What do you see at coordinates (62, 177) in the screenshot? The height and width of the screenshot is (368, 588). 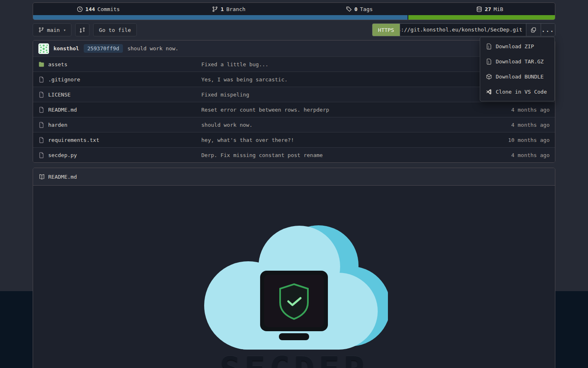 I see `readme-title: README.md` at bounding box center [62, 177].